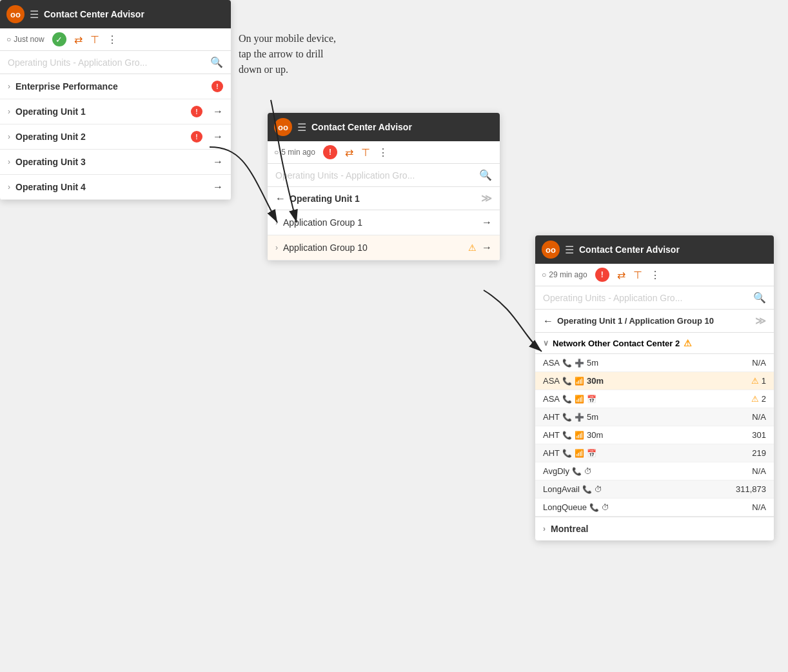  What do you see at coordinates (366, 152) in the screenshot?
I see `filter-icon-2: ⊤` at bounding box center [366, 152].